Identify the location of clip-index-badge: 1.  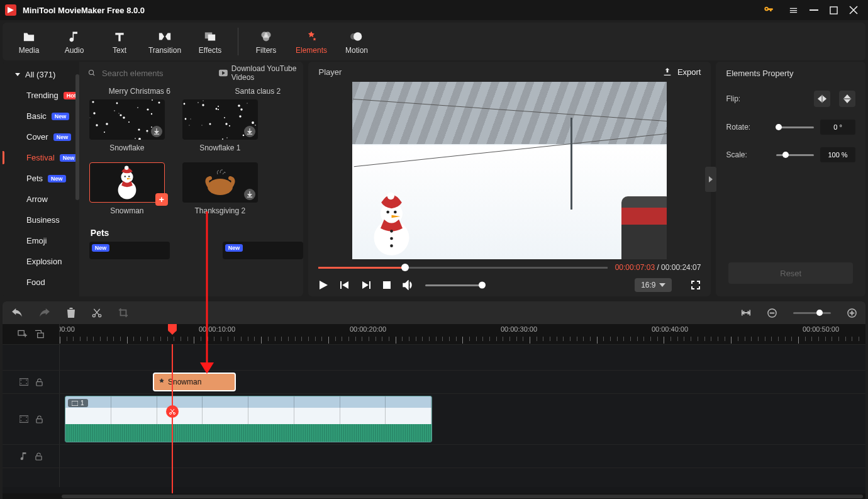
(78, 403).